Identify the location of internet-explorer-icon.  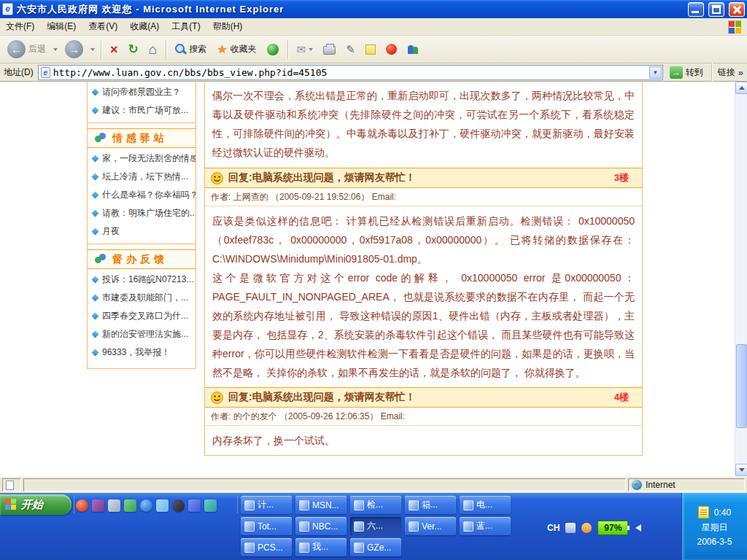
(146, 506).